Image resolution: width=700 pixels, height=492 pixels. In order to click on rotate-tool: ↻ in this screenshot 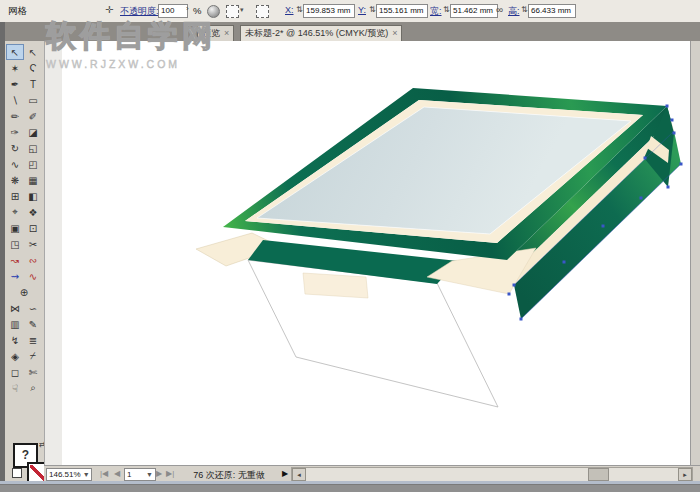, I will do `click(15, 148)`.